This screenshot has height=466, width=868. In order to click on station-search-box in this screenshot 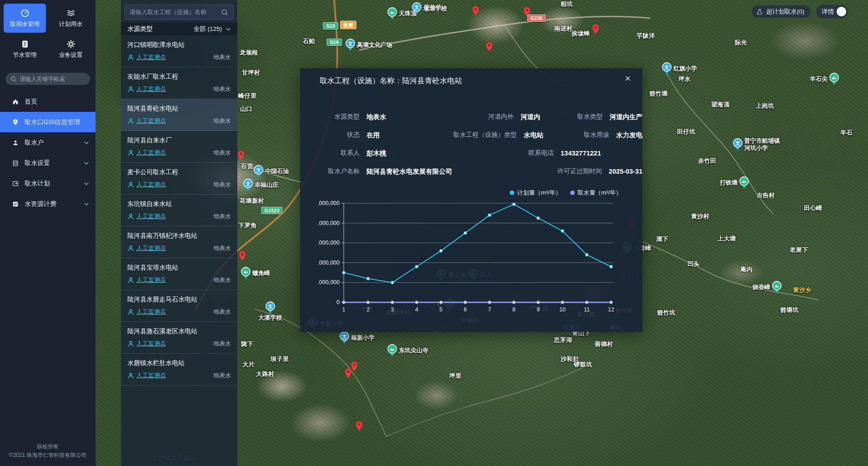, I will do `click(179, 12)`.